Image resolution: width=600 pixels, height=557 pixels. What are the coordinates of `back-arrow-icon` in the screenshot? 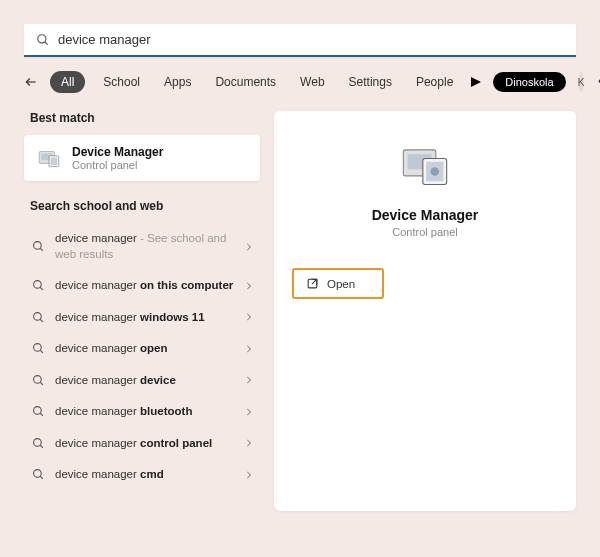 It's located at (31, 82).